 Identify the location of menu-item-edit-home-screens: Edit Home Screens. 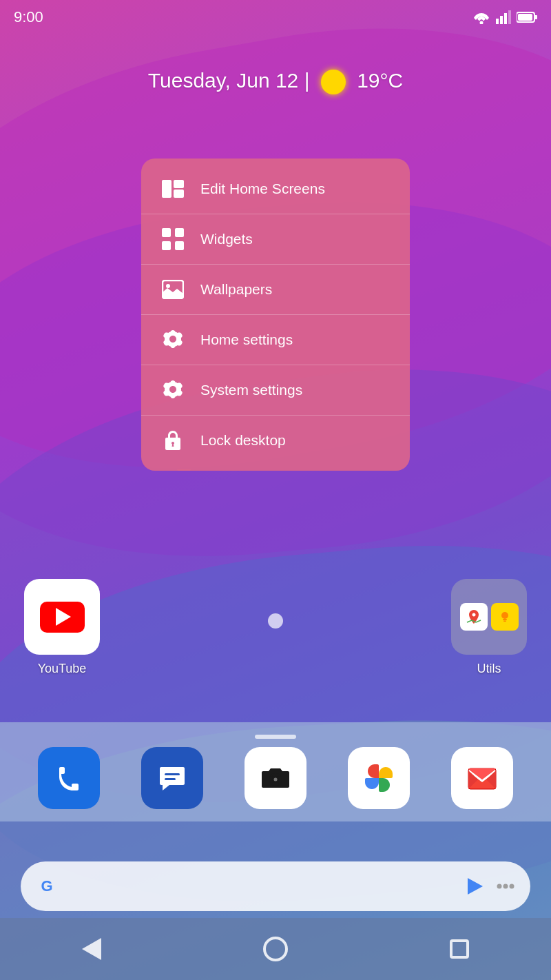
(276, 189).